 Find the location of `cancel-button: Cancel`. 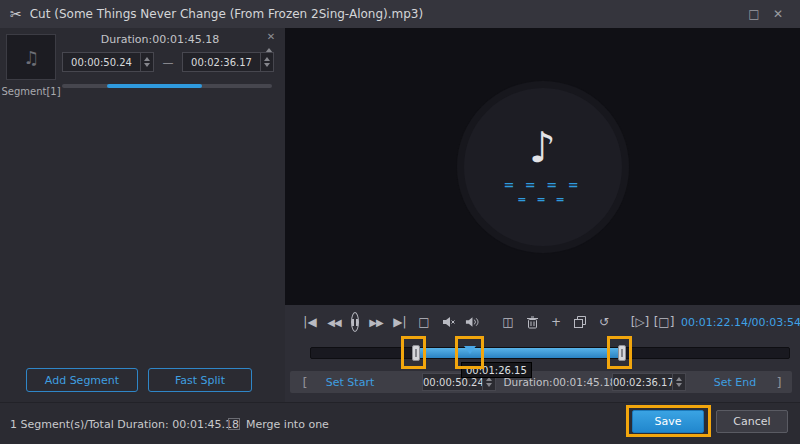

cancel-button: Cancel is located at coordinates (752, 422).